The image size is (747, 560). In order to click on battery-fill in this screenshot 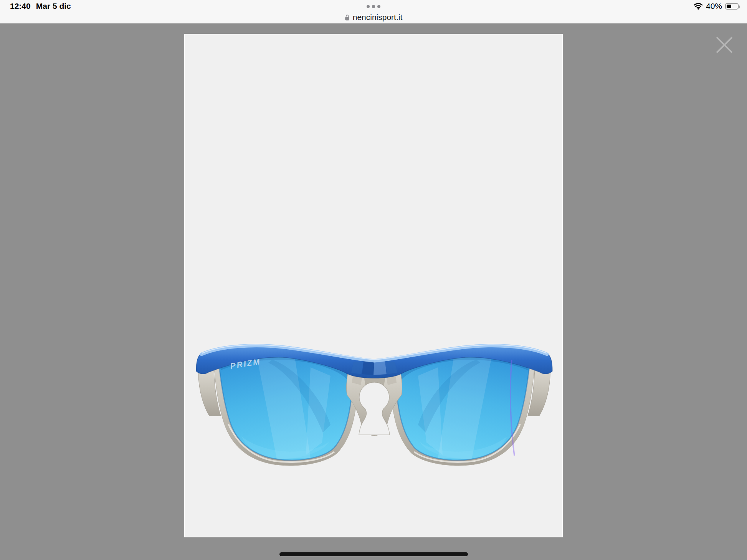, I will do `click(729, 6)`.